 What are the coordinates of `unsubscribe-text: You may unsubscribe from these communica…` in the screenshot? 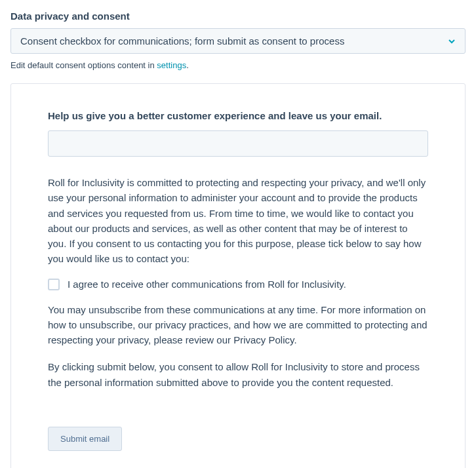 It's located at (238, 325).